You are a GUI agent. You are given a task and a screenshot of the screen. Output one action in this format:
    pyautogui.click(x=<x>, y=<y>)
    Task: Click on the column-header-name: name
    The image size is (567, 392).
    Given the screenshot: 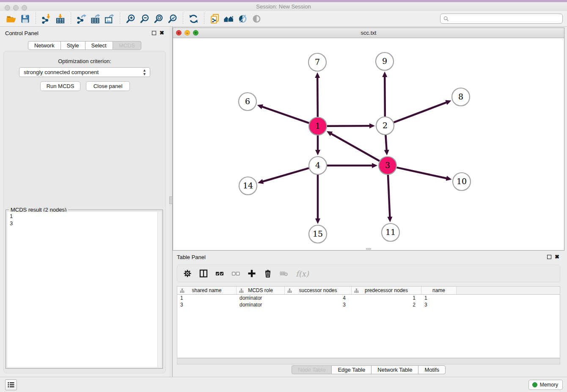 What is the action you would take?
    pyautogui.click(x=439, y=290)
    